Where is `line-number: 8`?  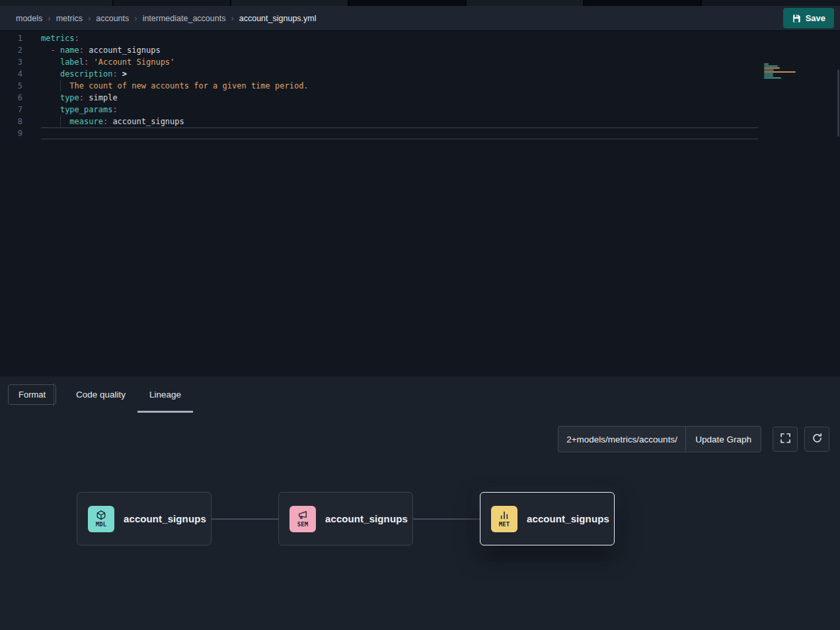
line-number: 8 is located at coordinates (11, 122).